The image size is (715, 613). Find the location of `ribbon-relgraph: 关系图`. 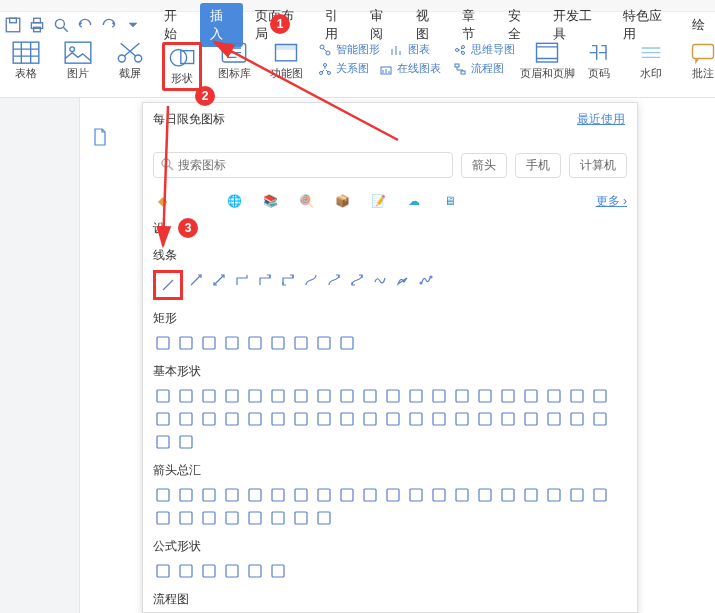

ribbon-relgraph: 关系图 is located at coordinates (344, 68).